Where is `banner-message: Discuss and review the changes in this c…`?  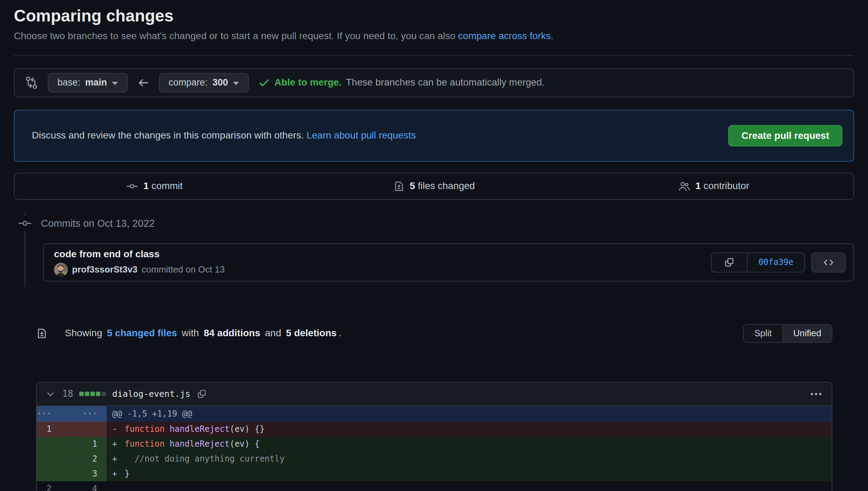
banner-message: Discuss and review the changes in this c… is located at coordinates (169, 135).